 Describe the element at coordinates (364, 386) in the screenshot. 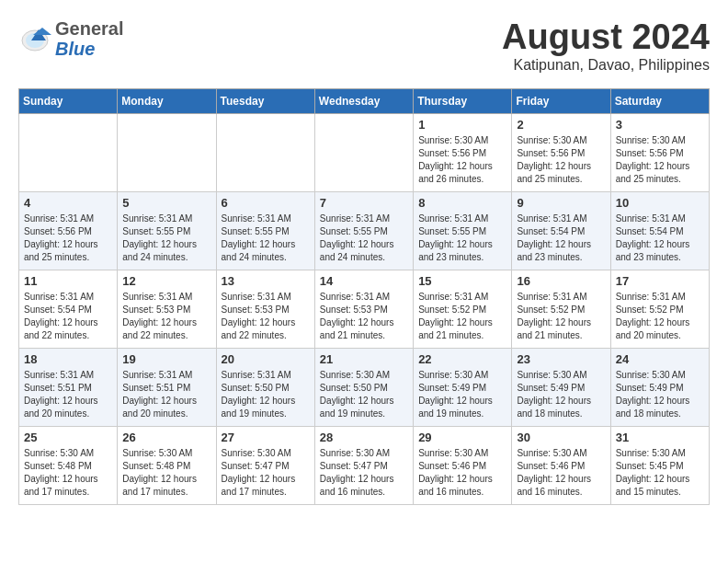

I see `calendar-week-4: 18Sunrise: 5:31 AM Sunset: 5:51 PM Dayli…` at that location.